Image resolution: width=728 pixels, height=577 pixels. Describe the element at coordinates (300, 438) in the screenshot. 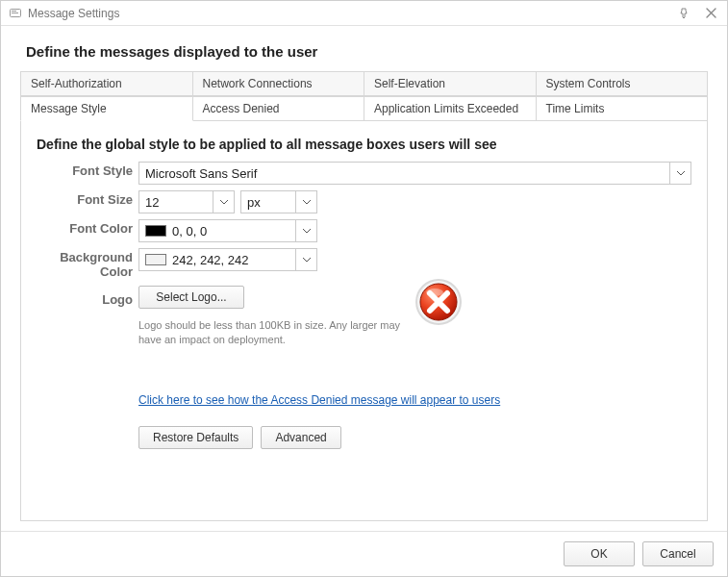

I see `advanced-button: Advanced` at that location.